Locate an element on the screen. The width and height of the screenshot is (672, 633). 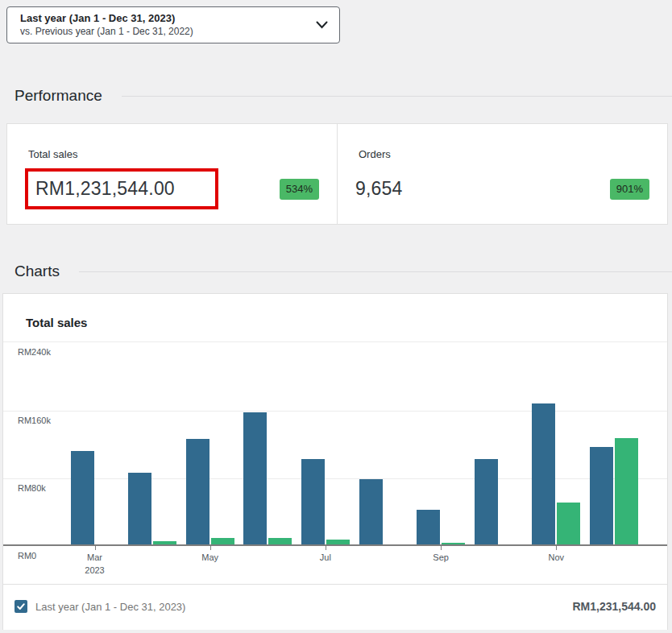
legend-series-total: RM1,231,544.00 is located at coordinates (614, 606).